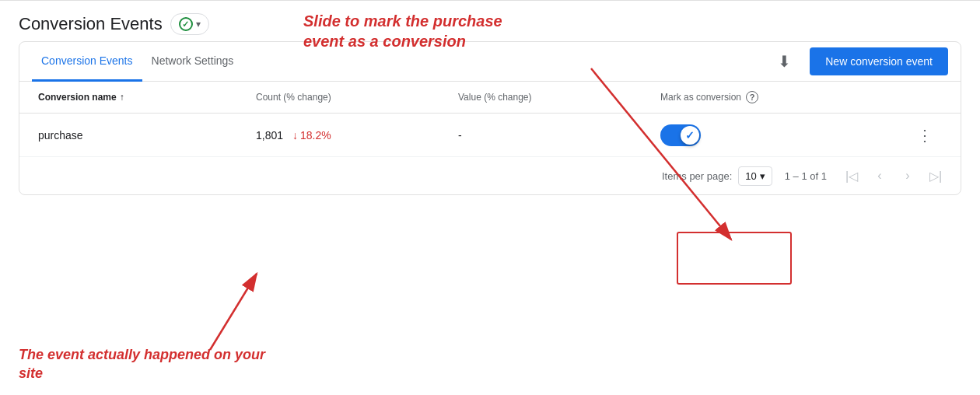 This screenshot has height=395, width=980. Describe the element at coordinates (782, 97) in the screenshot. I see `col-mark-as-conversion: Mark as conversion ?` at that location.